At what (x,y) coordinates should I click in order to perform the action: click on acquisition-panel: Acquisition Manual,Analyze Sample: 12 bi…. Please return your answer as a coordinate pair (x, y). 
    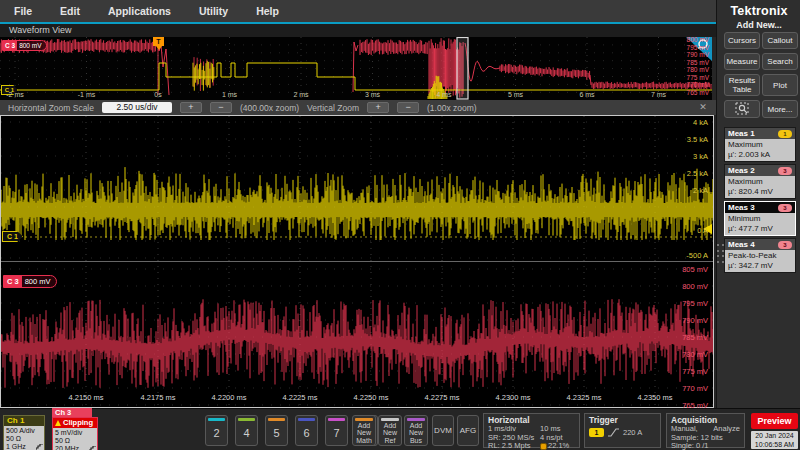
    Looking at the image, I should click on (706, 430).